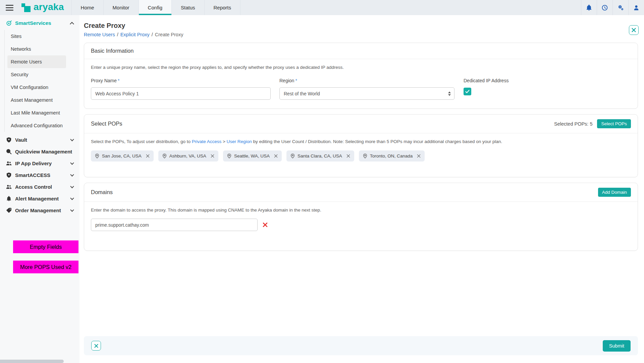 The width and height of the screenshot is (644, 363). I want to click on pop-chip-label: Toronto, ON, Canada, so click(391, 156).